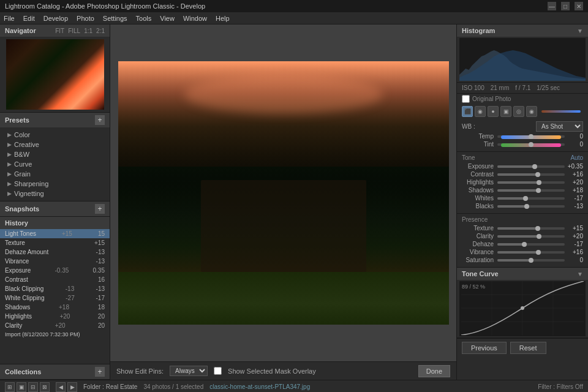 The width and height of the screenshot is (588, 392). Describe the element at coordinates (55, 145) in the screenshot. I see `preset-creative: ▶ Creative` at that location.